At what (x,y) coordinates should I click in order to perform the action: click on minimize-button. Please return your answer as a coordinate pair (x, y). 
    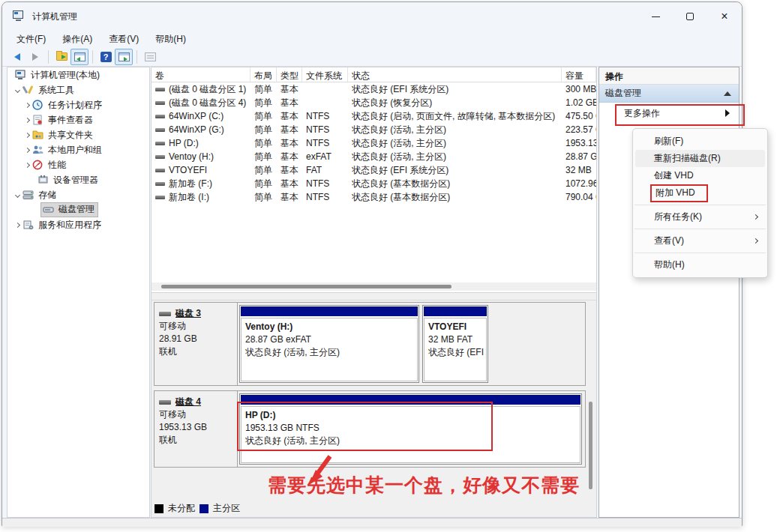
    Looking at the image, I should click on (656, 16).